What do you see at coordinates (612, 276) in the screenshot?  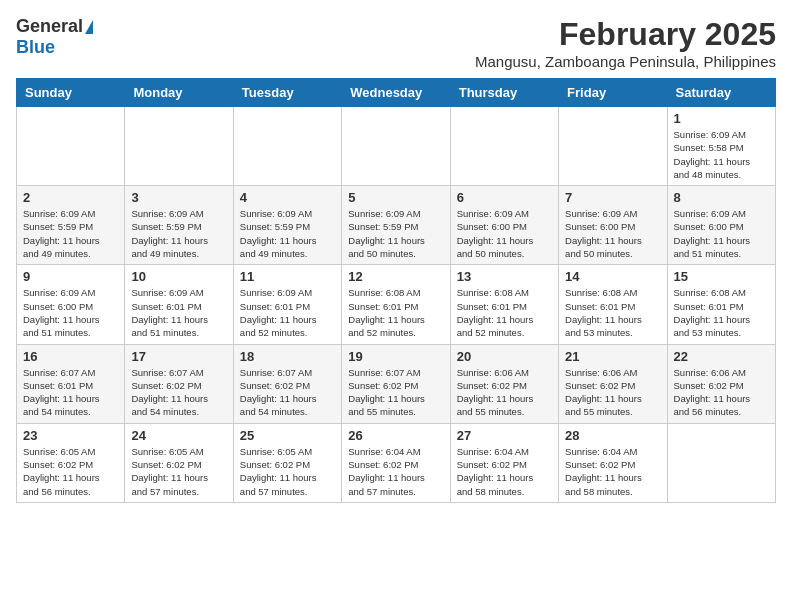 I see `day-number: 14` at bounding box center [612, 276].